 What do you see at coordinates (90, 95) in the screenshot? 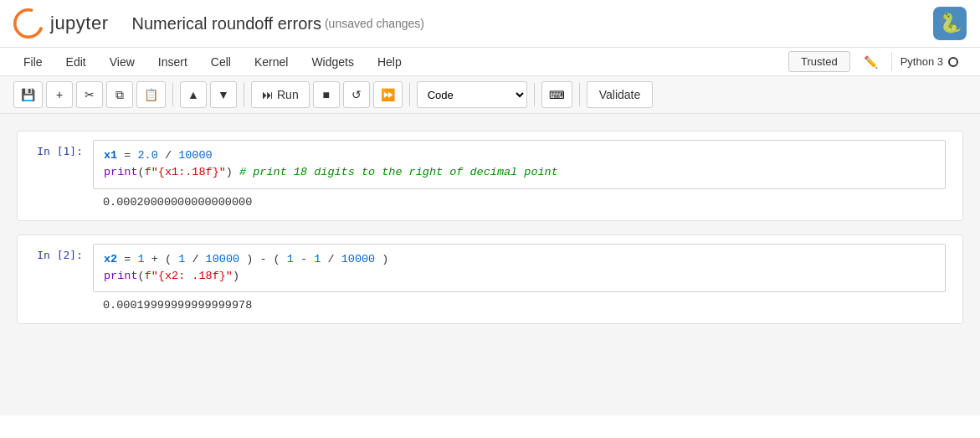
I see `cut-button: ✂` at bounding box center [90, 95].